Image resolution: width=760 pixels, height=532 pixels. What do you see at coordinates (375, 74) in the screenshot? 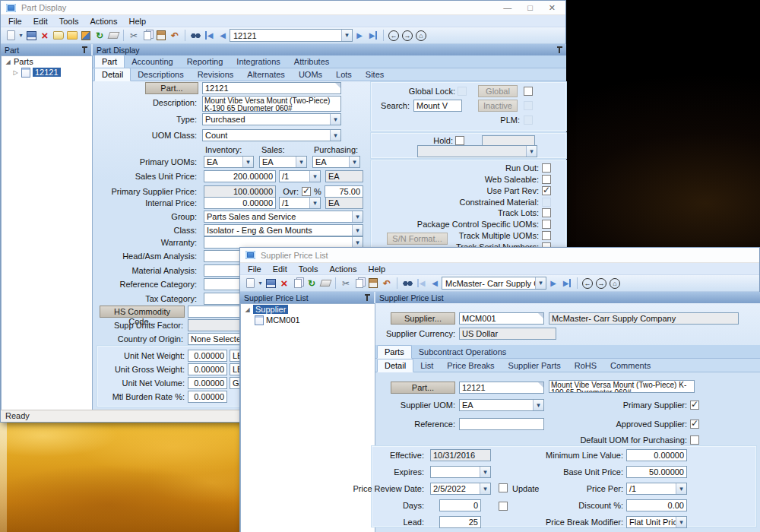
I see `subtab-sites: Sites` at bounding box center [375, 74].